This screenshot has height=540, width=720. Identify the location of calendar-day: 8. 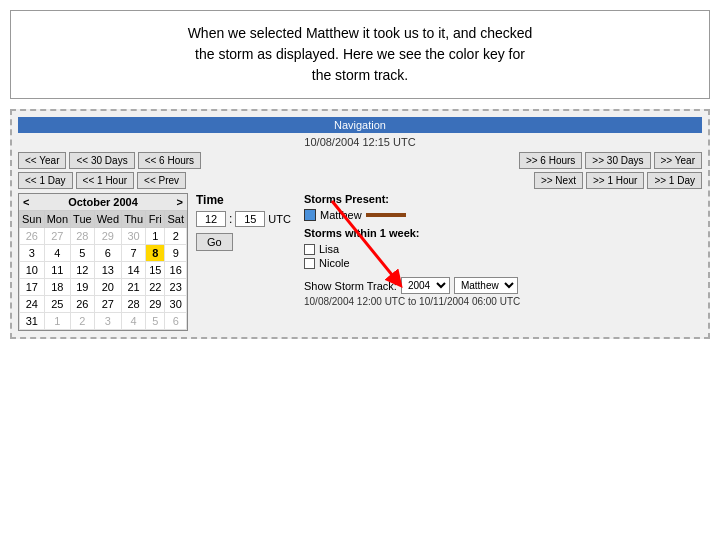
(156, 254).